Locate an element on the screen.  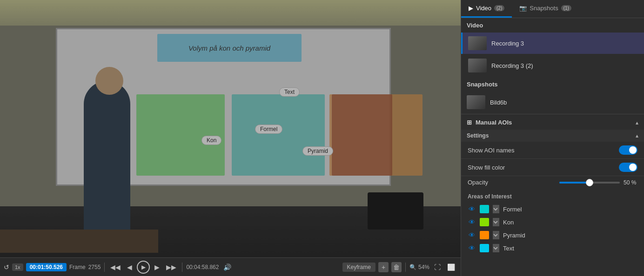
snapshots-tab-icon: 📷 is located at coordinates (523, 8).